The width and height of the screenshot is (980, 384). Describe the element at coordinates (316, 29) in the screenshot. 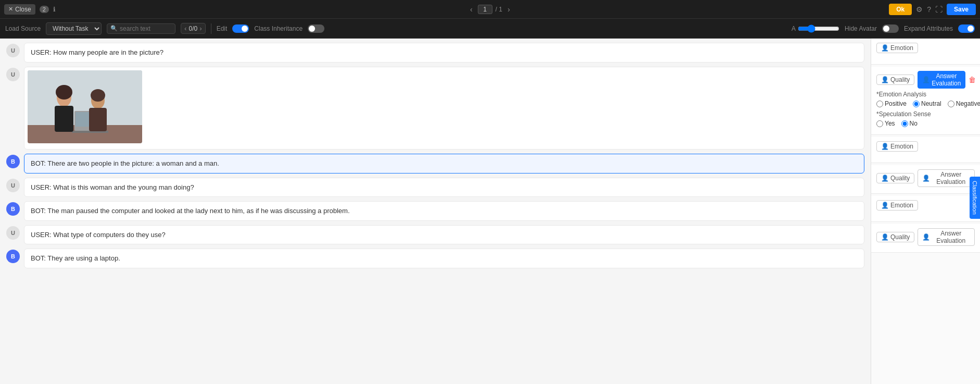

I see `class-inheritance-toggle` at that location.